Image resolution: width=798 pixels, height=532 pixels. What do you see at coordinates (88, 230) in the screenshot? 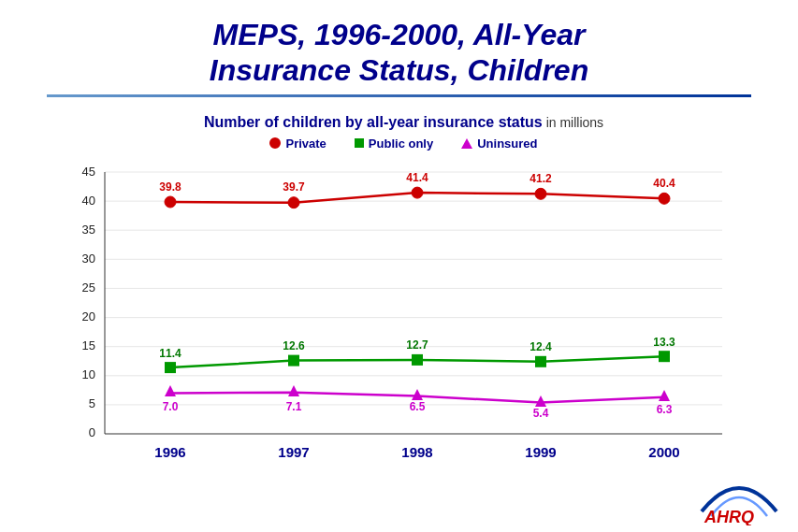
I see `svg-text: 35` at bounding box center [88, 230].